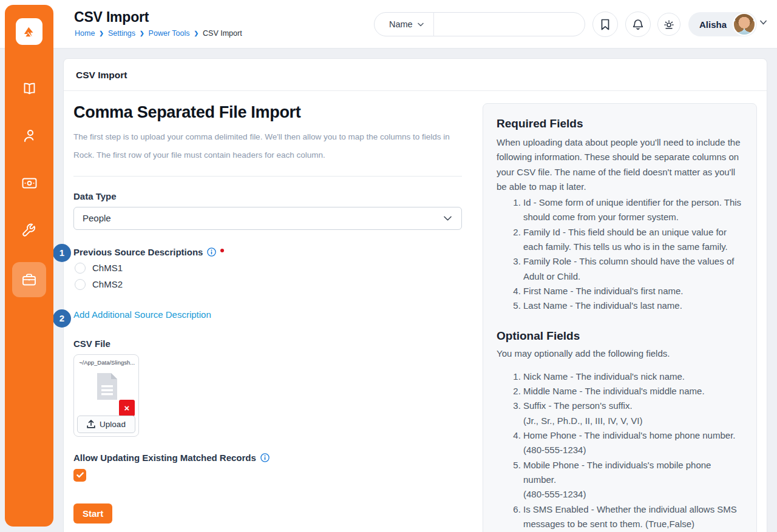 This screenshot has width=777, height=532. Describe the element at coordinates (91, 424) in the screenshot. I see `upload-icon` at that location.